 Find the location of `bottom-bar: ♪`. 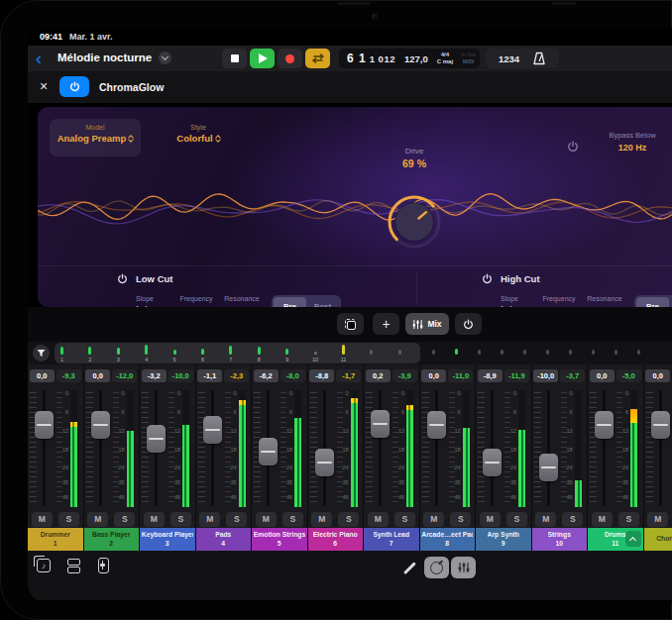

bottom-bar: ♪ is located at coordinates (350, 575).